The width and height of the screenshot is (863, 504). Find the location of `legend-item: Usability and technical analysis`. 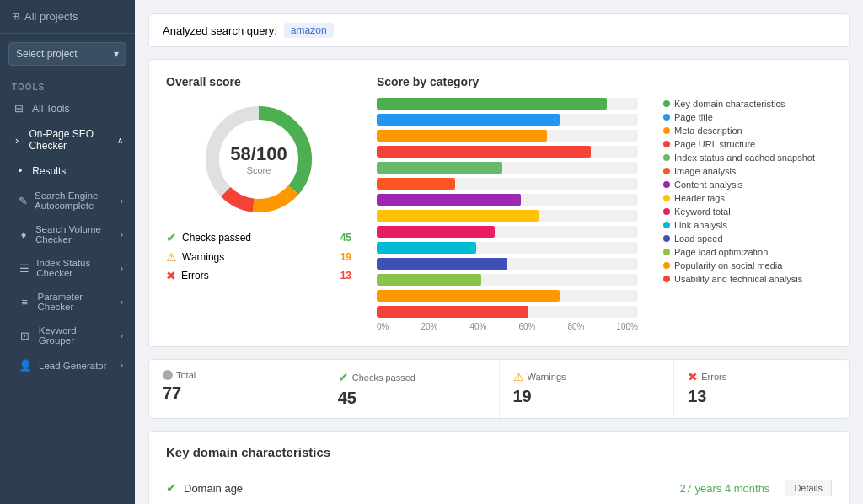

legend-item: Usability and technical analysis is located at coordinates (748, 279).